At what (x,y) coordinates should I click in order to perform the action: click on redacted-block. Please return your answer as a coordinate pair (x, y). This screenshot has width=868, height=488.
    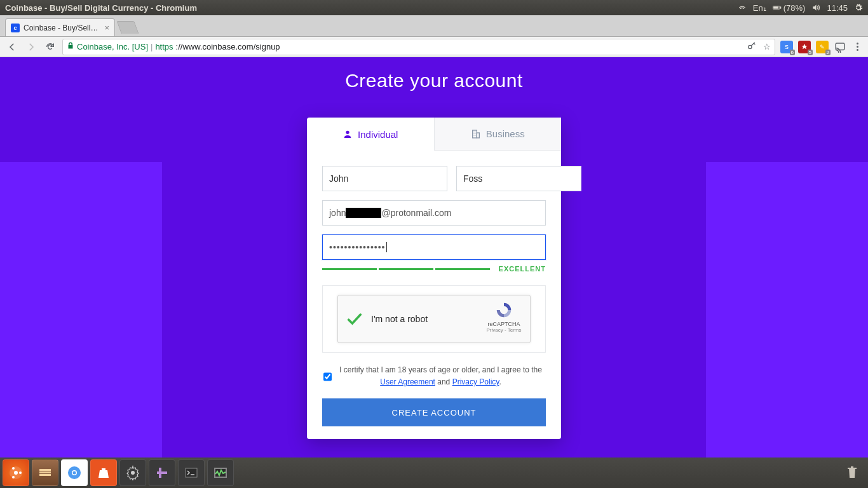
    Looking at the image, I should click on (363, 213).